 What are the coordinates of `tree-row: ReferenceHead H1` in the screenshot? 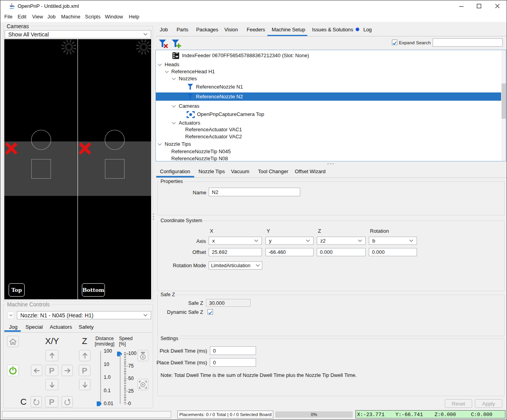 It's located at (328, 72).